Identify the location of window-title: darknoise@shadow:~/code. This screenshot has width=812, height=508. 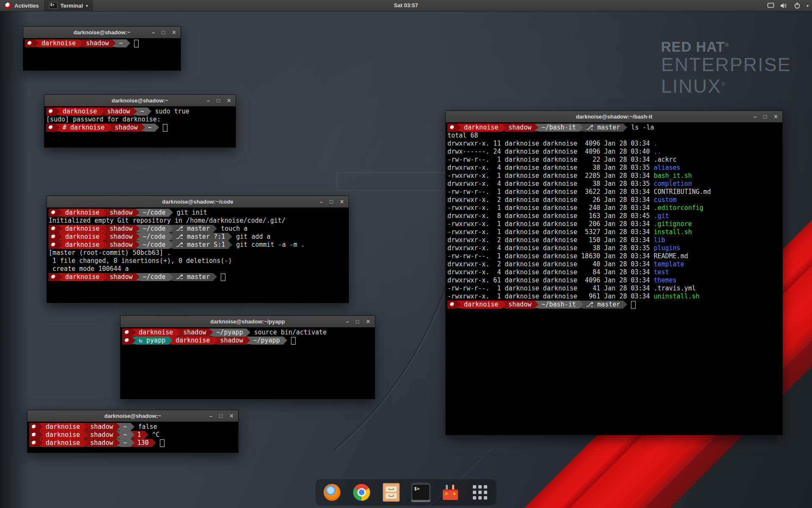
(198, 202).